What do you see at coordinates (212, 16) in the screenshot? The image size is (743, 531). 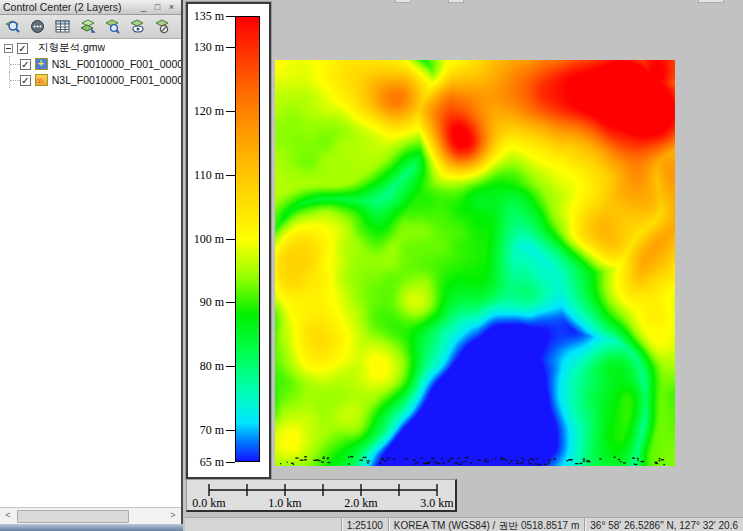 I see `legend-tick: 135 m` at bounding box center [212, 16].